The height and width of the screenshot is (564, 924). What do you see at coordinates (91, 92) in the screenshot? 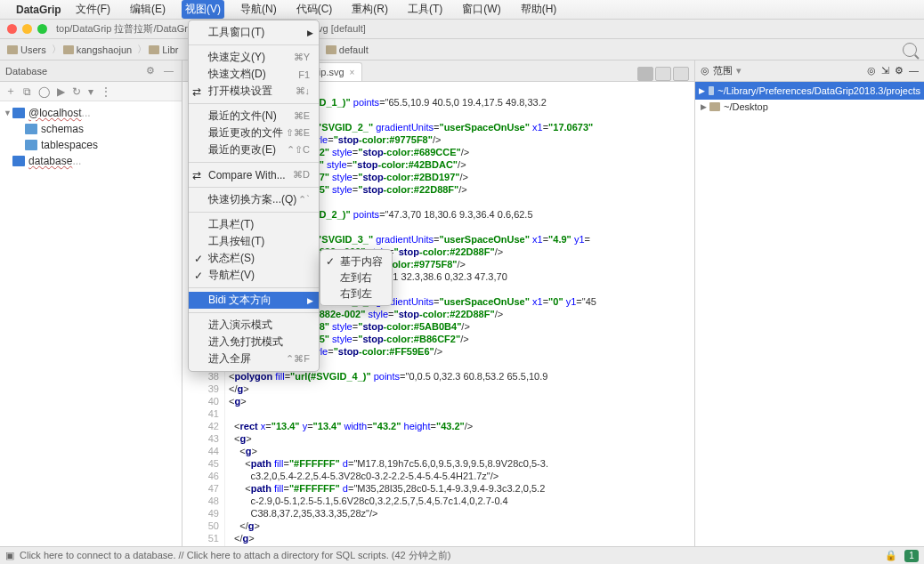
I see `db-toolbar: ＋ ⧉ ◯ ▶ ↻ ▾ ⋮` at bounding box center [91, 92].